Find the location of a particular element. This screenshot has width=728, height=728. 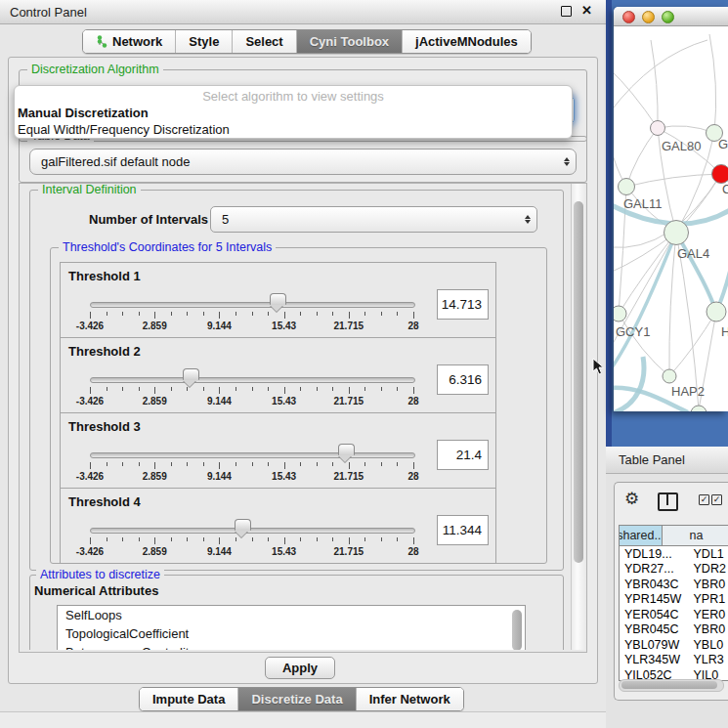

table-cell-shared-name: YLR345W is located at coordinates (655, 660).